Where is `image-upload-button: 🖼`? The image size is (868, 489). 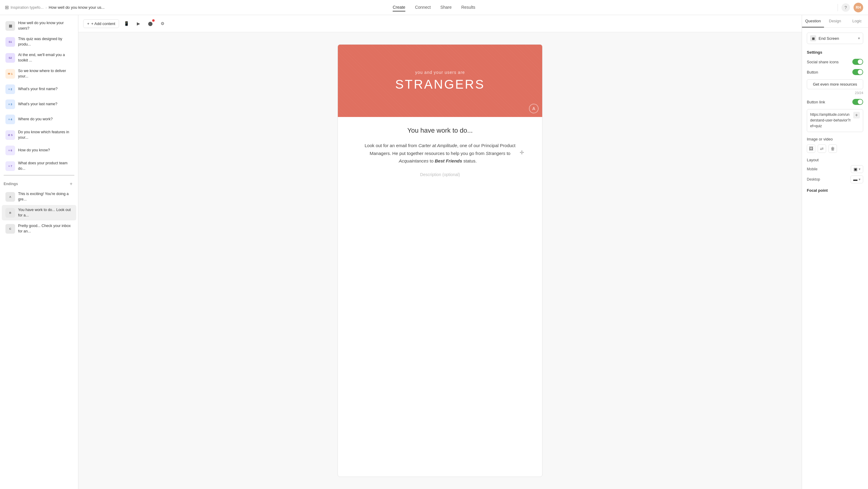
image-upload-button: 🖼 is located at coordinates (811, 149).